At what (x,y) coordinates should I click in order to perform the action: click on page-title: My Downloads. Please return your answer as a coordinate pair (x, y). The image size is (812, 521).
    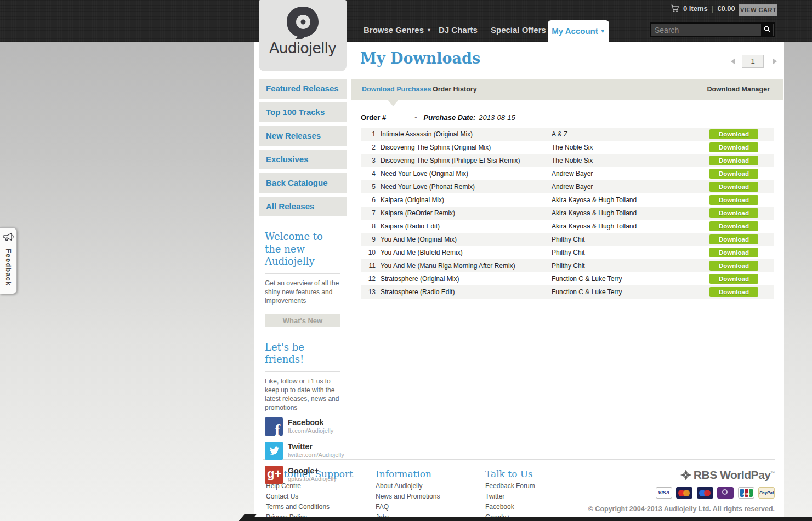
    Looking at the image, I should click on (420, 58).